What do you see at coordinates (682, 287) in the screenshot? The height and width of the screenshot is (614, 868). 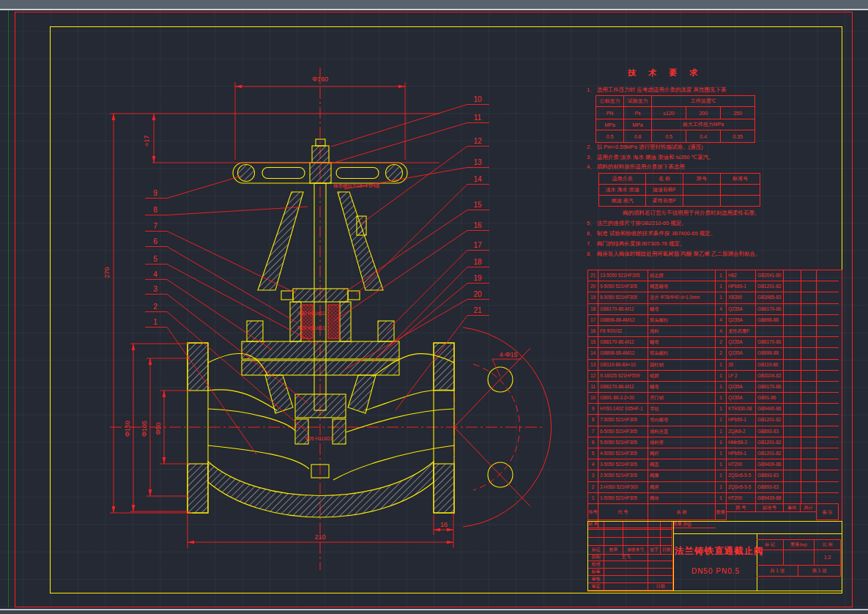 I see `bom-cell: 阀盖螺母` at bounding box center [682, 287].